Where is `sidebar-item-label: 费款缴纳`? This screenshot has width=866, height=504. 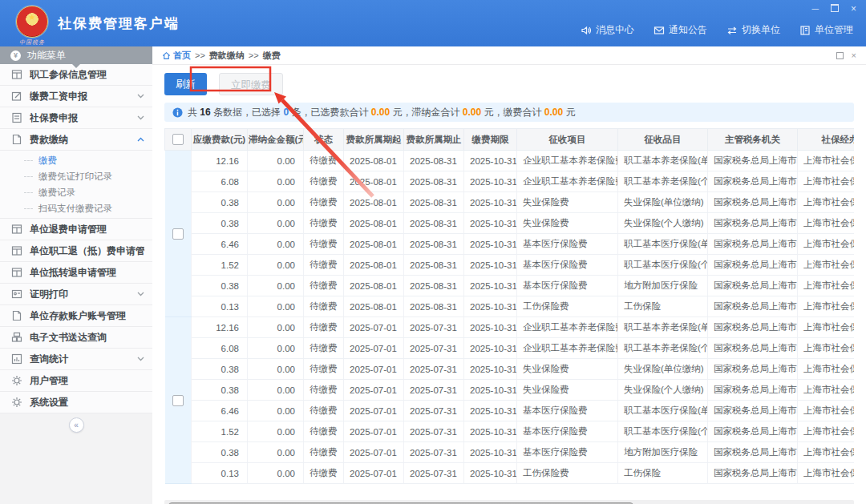
sidebar-item-label: 费款缴纳 is located at coordinates (80, 139).